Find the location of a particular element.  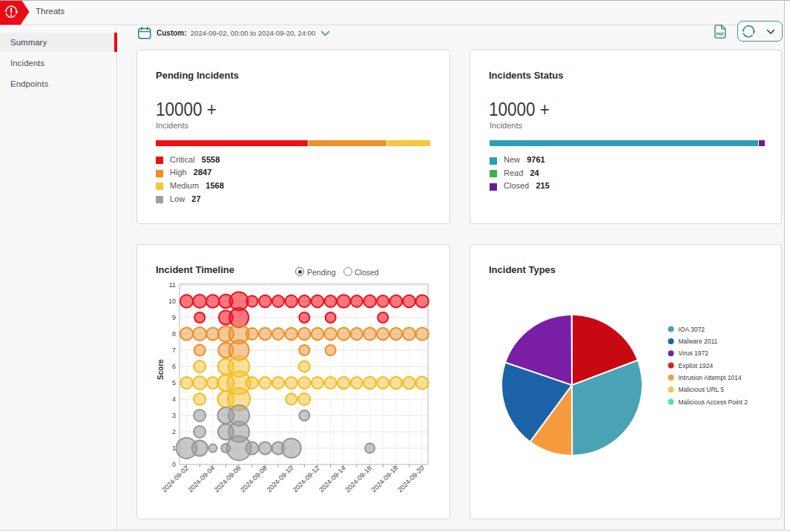

svg-text: 1 is located at coordinates (174, 448).